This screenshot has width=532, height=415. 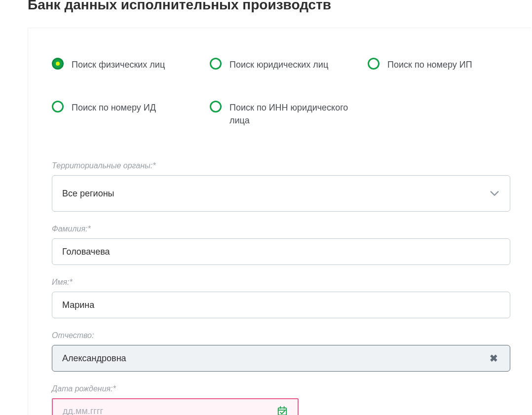 What do you see at coordinates (281, 187) in the screenshot?
I see `region-field-group: Территориальные органы:* Все регионы` at bounding box center [281, 187].